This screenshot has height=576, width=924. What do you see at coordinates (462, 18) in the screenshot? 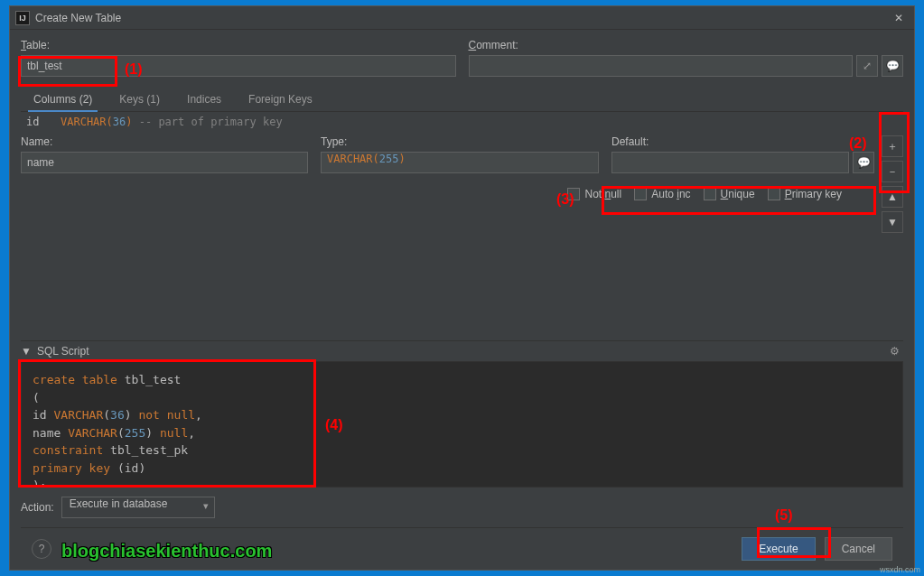
I see `window-title: Create New Table` at bounding box center [462, 18].